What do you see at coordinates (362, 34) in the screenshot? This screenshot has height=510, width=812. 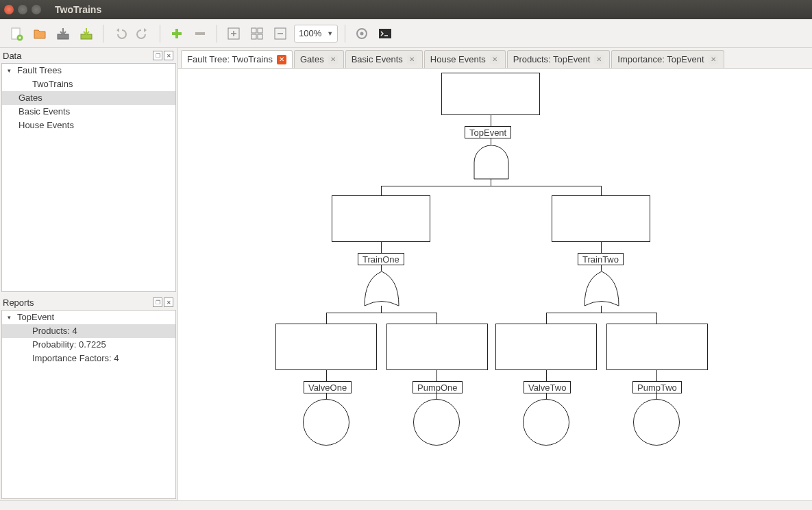 I see `settings-button` at bounding box center [362, 34].